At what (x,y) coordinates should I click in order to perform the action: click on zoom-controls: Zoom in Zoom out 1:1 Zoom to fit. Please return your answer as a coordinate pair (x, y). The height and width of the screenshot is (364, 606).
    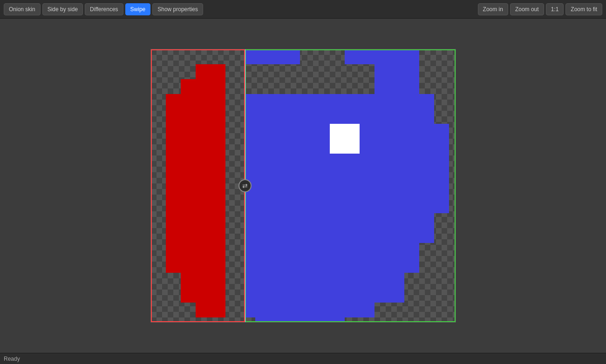
    Looking at the image, I should click on (540, 9).